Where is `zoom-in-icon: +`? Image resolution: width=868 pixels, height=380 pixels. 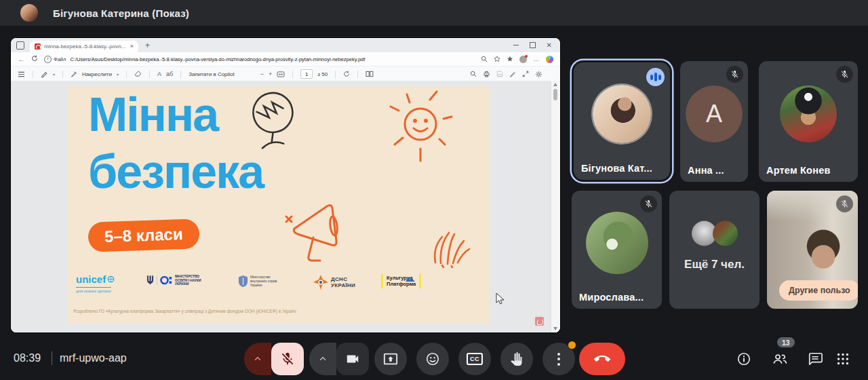
zoom-in-icon: + is located at coordinates (270, 74).